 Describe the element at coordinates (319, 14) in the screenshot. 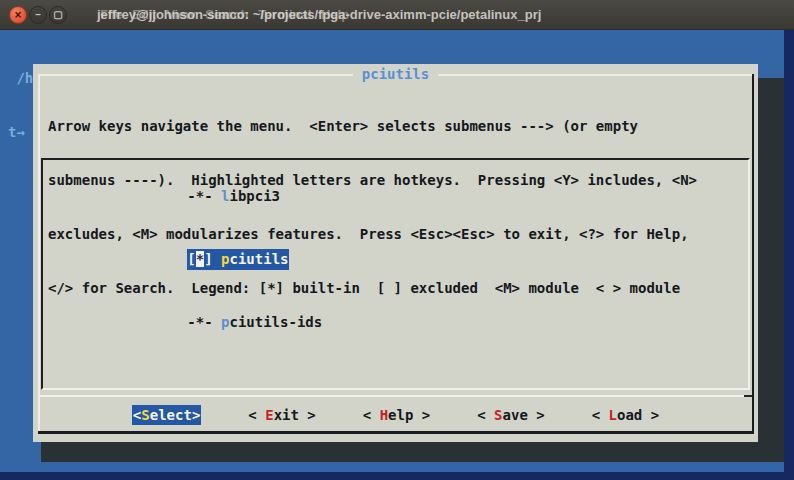

I see `window-title: jeffrey@jjohnson-simco: ~/projects/fpga-…` at that location.